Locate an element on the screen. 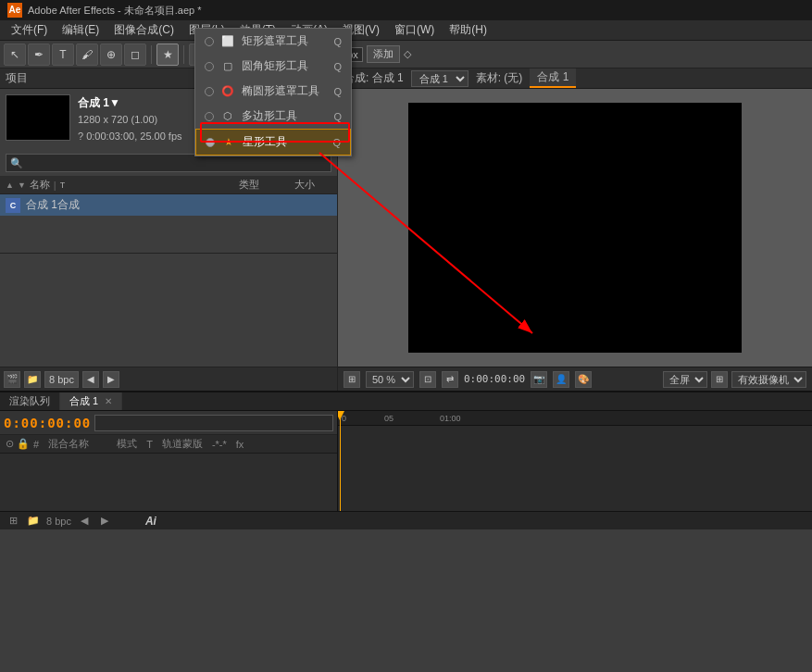  project-search-box: 🔍 is located at coordinates (169, 163).